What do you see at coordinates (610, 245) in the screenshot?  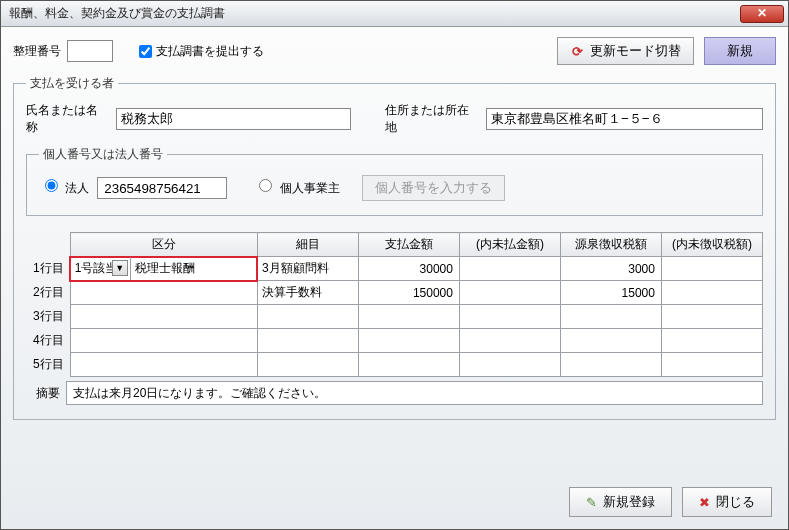 I see `header-withholding: 源泉徴収税額` at bounding box center [610, 245].